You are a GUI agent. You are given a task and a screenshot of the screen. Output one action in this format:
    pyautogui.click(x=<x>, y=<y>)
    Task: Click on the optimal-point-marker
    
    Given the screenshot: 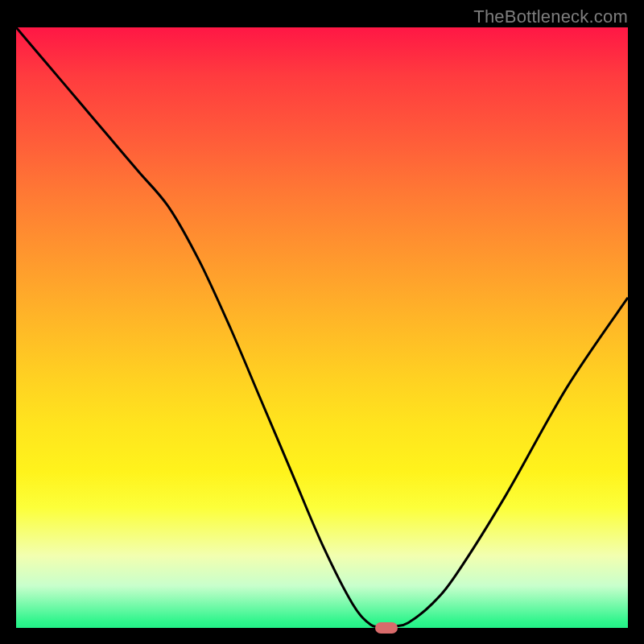 What is the action you would take?
    pyautogui.click(x=386, y=628)
    